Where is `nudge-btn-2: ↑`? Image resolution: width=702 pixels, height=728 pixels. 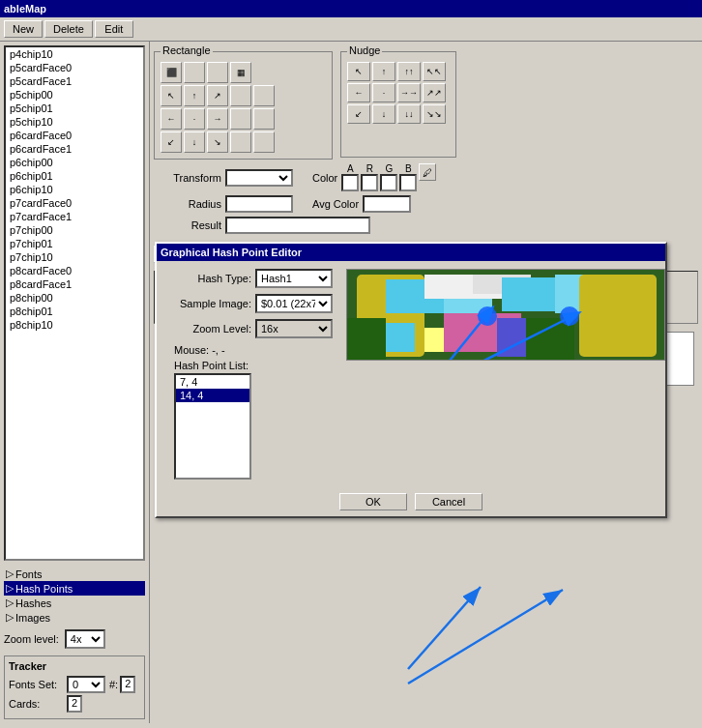
nudge-btn-2: ↑ is located at coordinates (384, 72).